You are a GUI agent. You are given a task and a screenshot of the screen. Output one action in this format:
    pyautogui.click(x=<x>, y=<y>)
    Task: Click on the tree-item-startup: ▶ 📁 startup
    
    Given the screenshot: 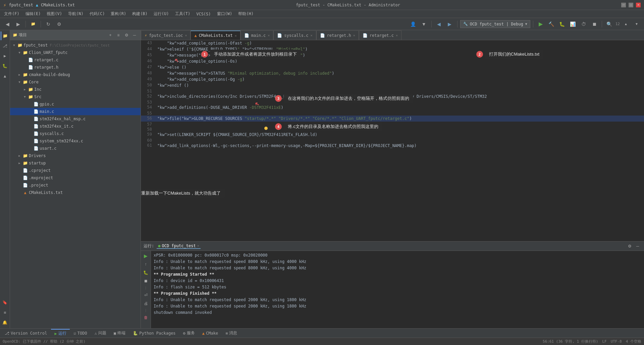 What is the action you would take?
    pyautogui.click(x=75, y=163)
    